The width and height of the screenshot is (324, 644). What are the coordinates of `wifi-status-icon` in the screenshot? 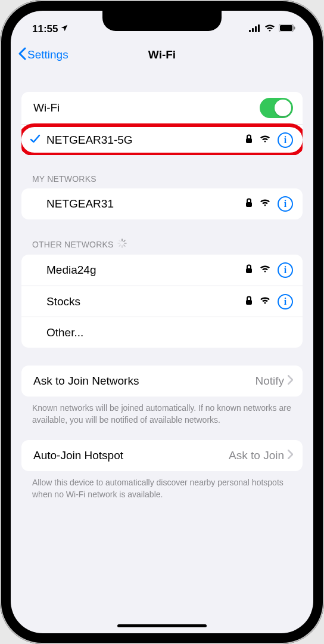 It's located at (270, 29).